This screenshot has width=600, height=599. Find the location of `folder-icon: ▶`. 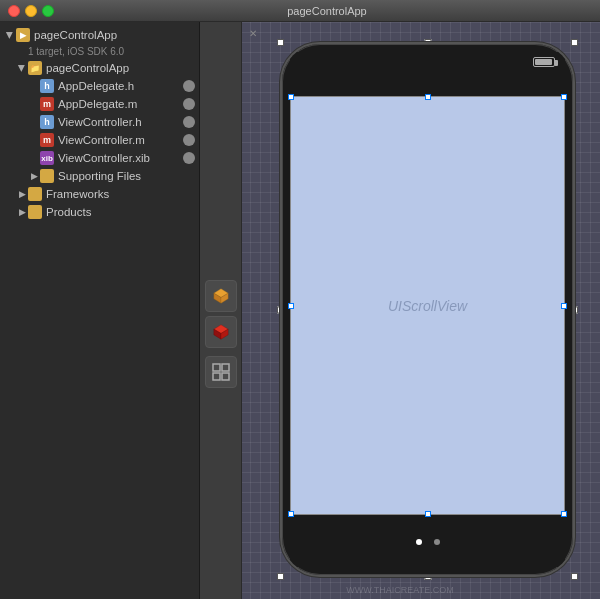

folder-icon: ▶ is located at coordinates (23, 35).